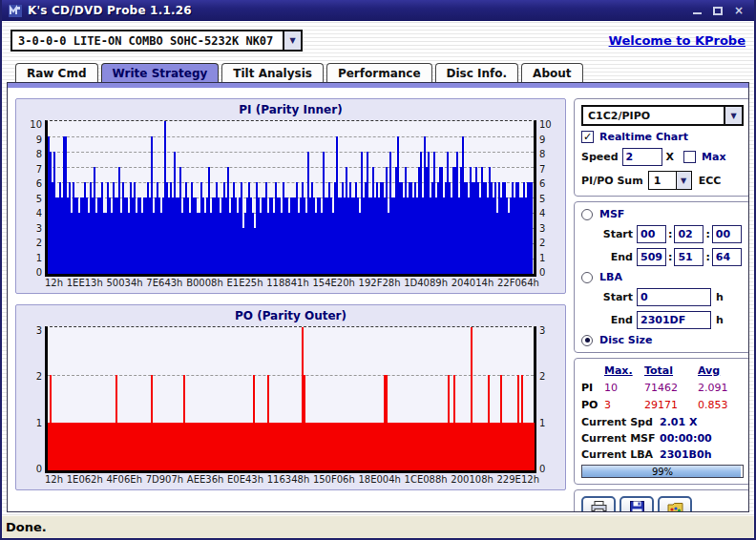  I want to click on mode-select: C1C2/PIPO ▼, so click(662, 115).